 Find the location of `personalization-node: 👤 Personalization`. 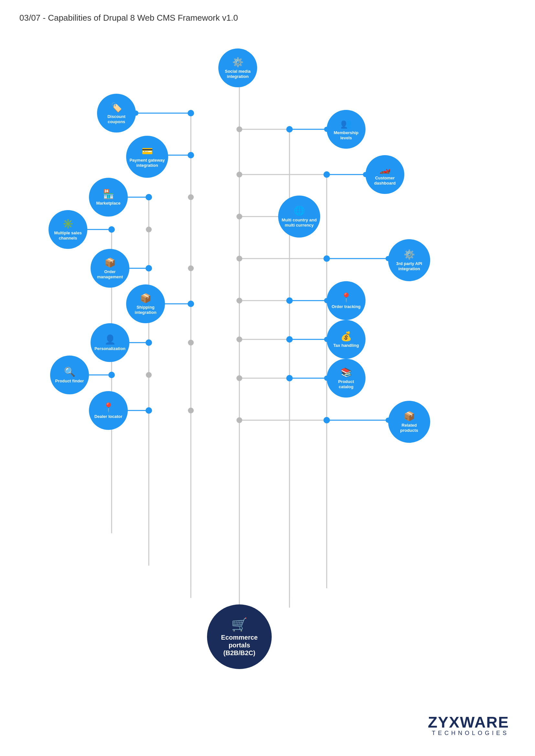

personalization-node: 👤 Personalization is located at coordinates (110, 342).